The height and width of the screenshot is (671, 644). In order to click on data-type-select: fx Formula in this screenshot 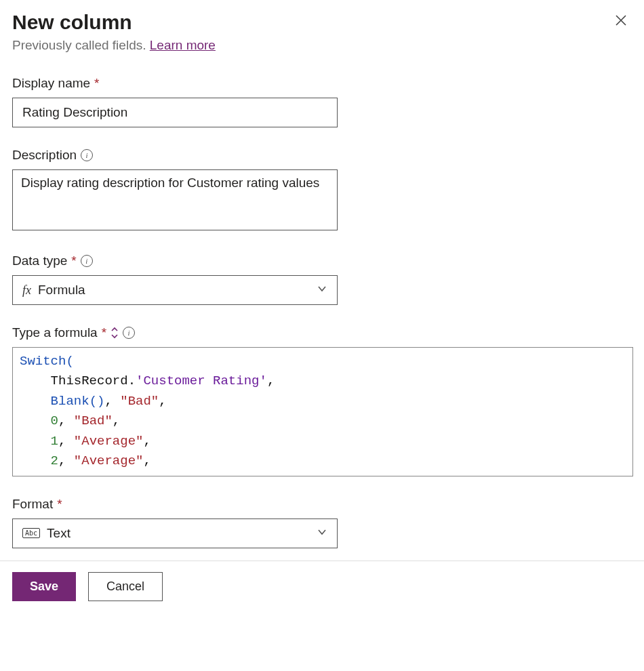, I will do `click(175, 290)`.